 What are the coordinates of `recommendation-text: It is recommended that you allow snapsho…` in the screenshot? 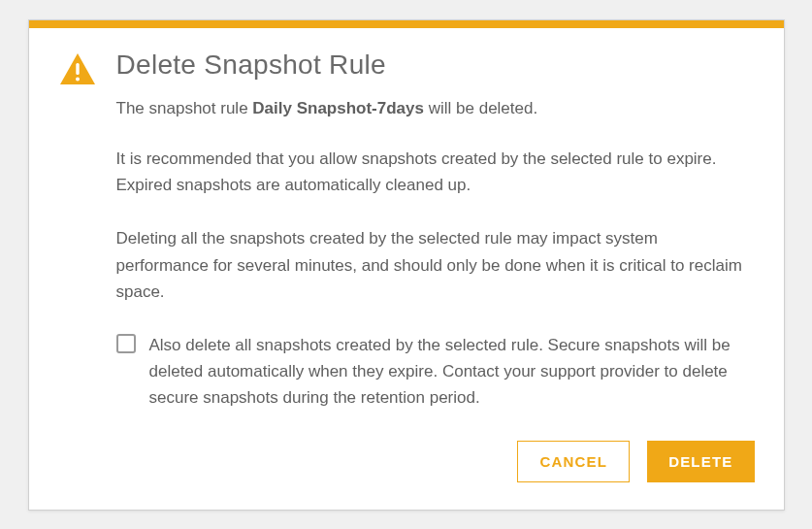 It's located at (436, 172).